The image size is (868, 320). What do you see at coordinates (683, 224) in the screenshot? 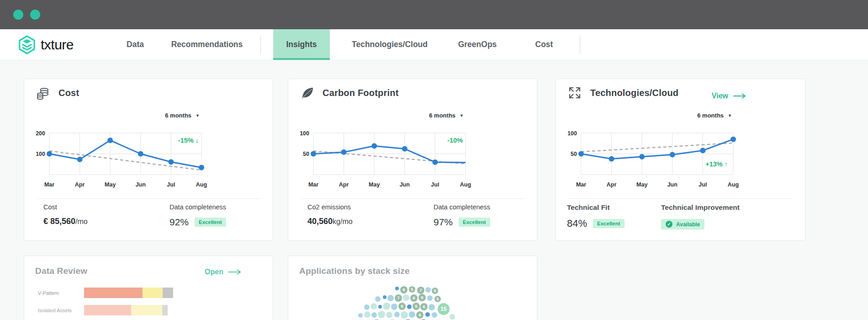
I see `available-badge: ✓ Available` at bounding box center [683, 224].